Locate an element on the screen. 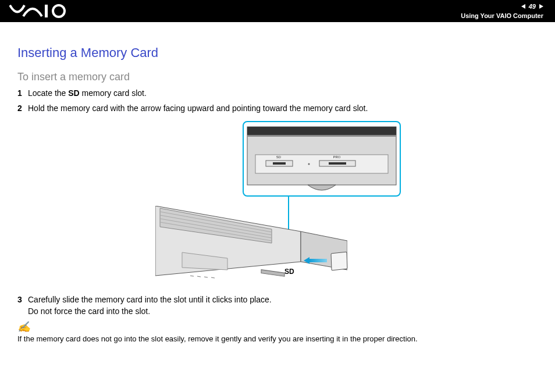  slot-pro-label: PRO is located at coordinates (336, 157).